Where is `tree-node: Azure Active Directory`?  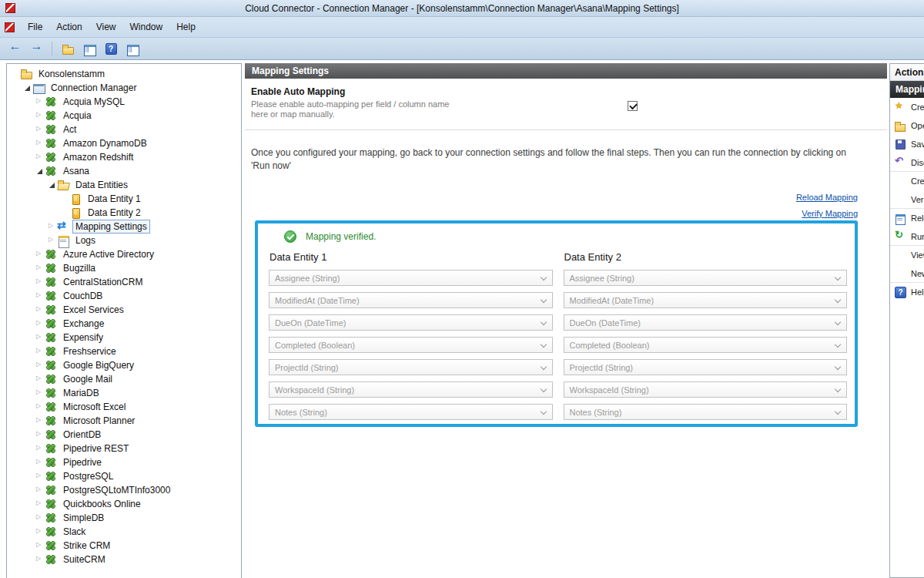 tree-node: Azure Active Directory is located at coordinates (124, 254).